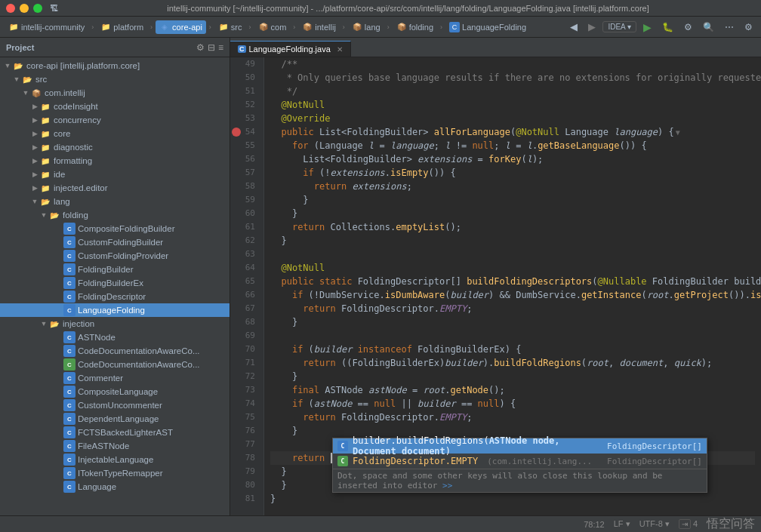 This screenshot has height=532, width=761. Describe the element at coordinates (245, 186) in the screenshot. I see `gutter-58: 58` at that location.